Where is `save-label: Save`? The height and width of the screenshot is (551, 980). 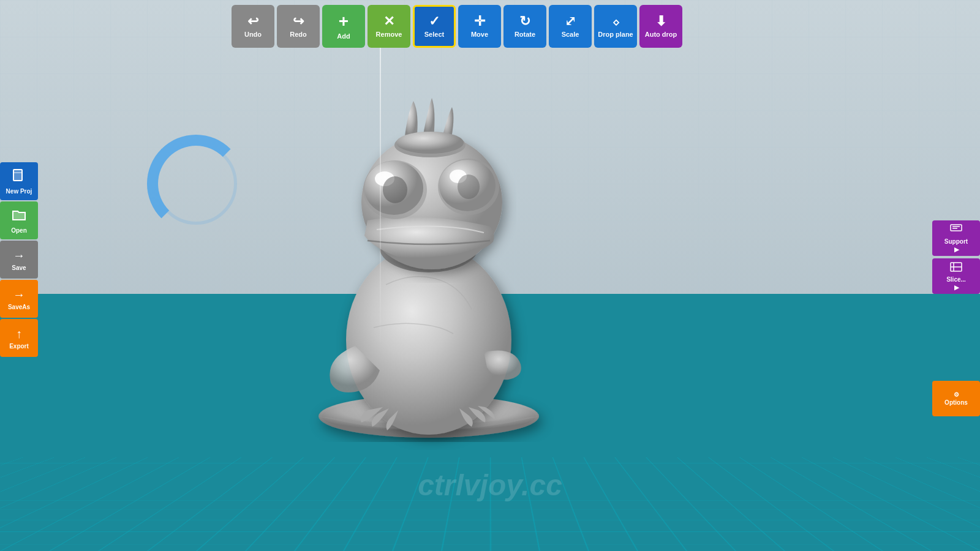 save-label: Save is located at coordinates (18, 268).